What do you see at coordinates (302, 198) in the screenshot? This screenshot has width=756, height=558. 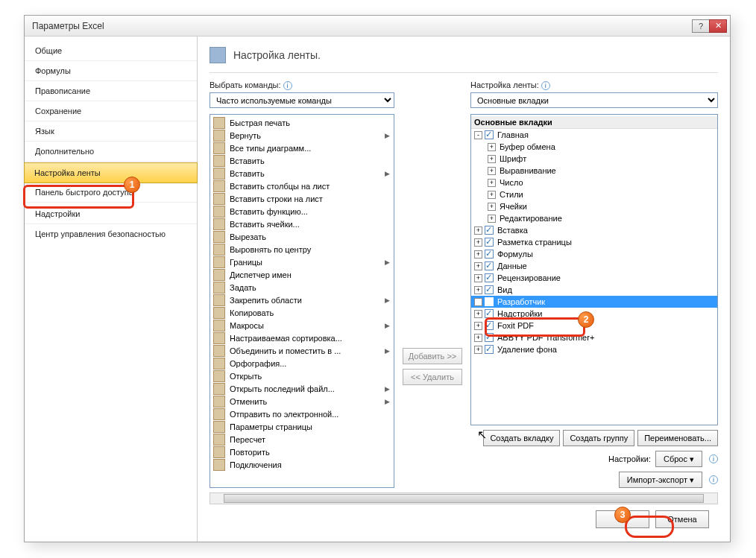 I see `command-item: Вставить строки на лист` at bounding box center [302, 198].